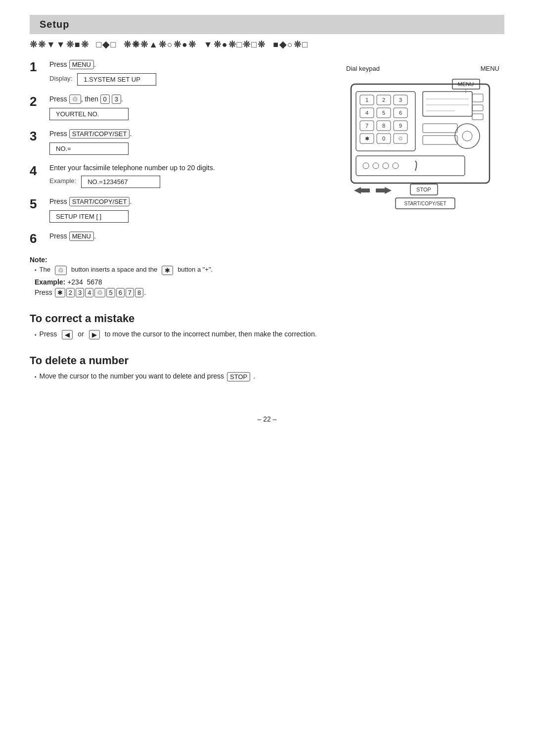  I want to click on setup-title: Setup, so click(54, 24).